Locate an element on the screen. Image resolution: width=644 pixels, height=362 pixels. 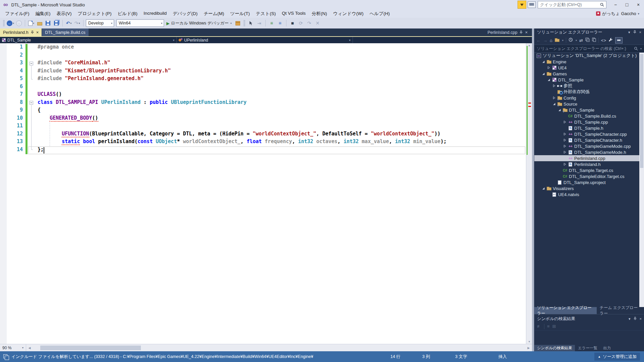
settings-results-icon: ⊞ is located at coordinates (554, 326).